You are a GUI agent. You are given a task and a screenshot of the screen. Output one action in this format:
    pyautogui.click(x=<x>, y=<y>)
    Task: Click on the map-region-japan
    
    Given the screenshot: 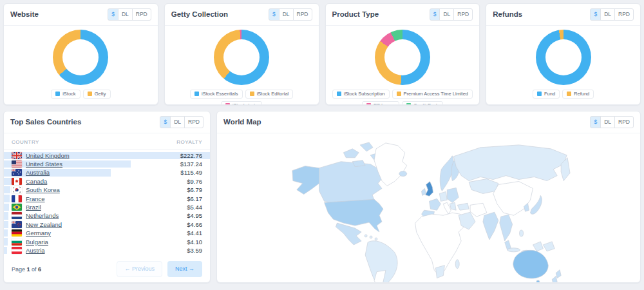 What is the action you would take?
    pyautogui.click(x=536, y=205)
    